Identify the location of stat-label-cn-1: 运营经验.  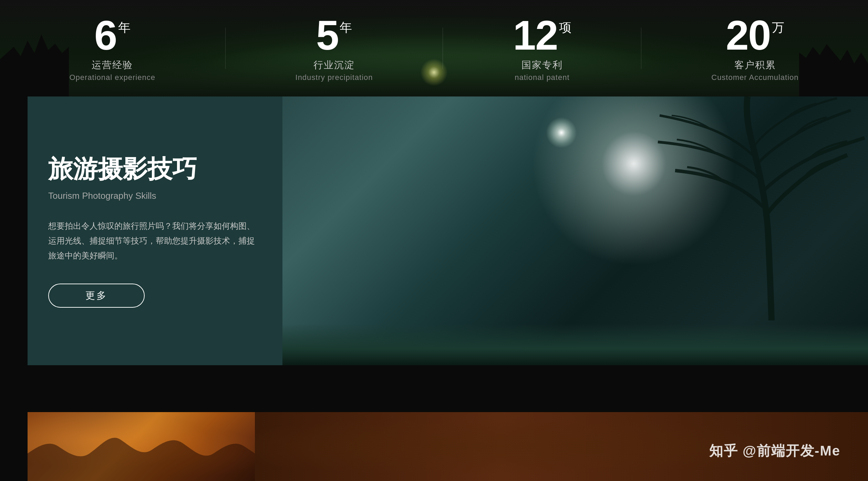
(112, 65).